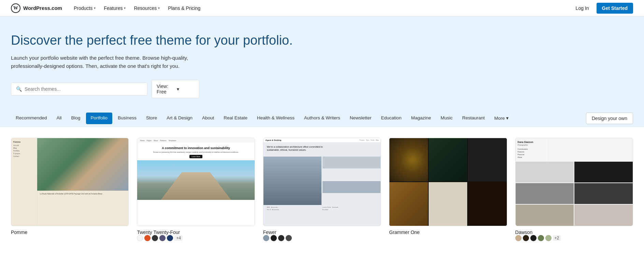 The image size is (644, 279). What do you see at coordinates (322, 8) in the screenshot?
I see `navbar: W WordPress.com Products ▾ Features ▾ Re…` at bounding box center [322, 8].